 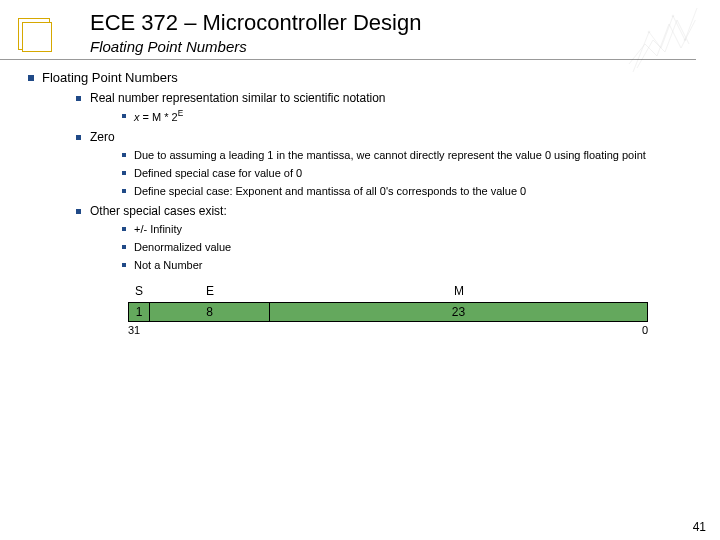 I want to click on label-e: E, so click(x=210, y=293).